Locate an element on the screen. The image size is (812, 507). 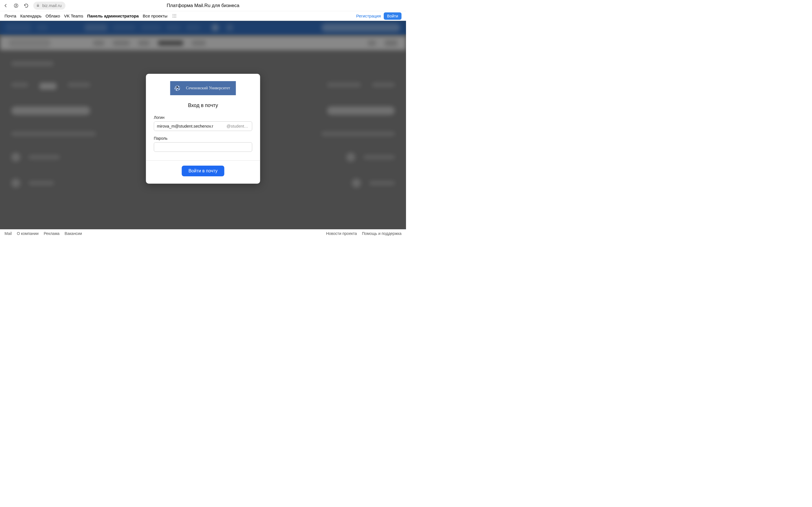
modal-action-row: Войти в почту is located at coordinates (203, 172).